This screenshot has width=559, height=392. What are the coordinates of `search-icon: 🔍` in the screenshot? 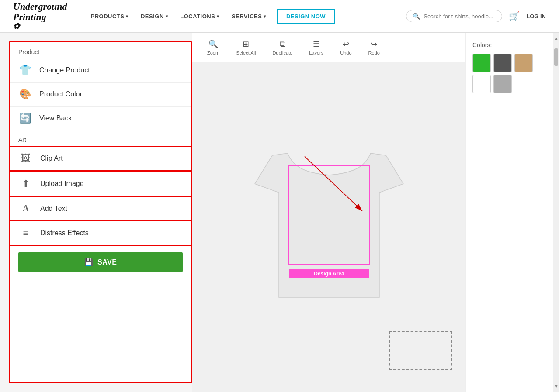 It's located at (416, 16).